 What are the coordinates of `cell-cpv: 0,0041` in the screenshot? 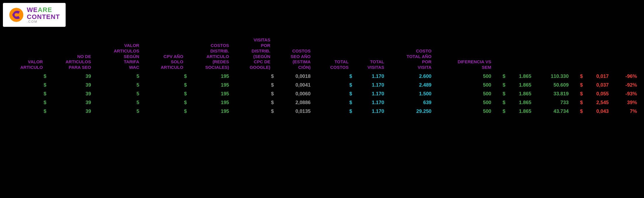 It's located at (295, 85).